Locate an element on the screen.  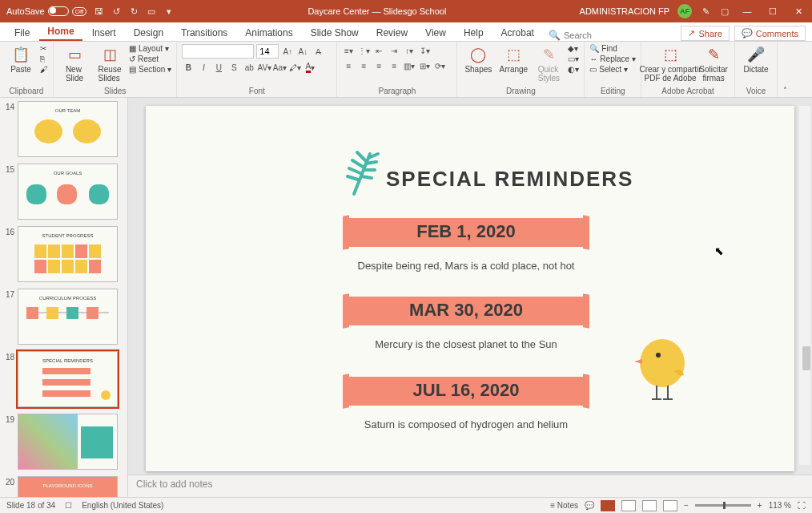
justify-button: ≡ is located at coordinates (394, 66).